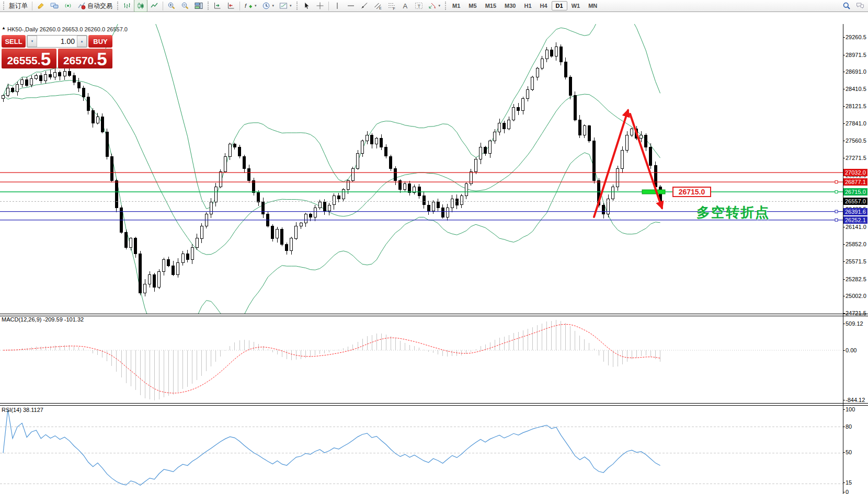 The width and height of the screenshot is (868, 494). Describe the element at coordinates (528, 6) in the screenshot. I see `timeframe-button-H1: H1` at that location.